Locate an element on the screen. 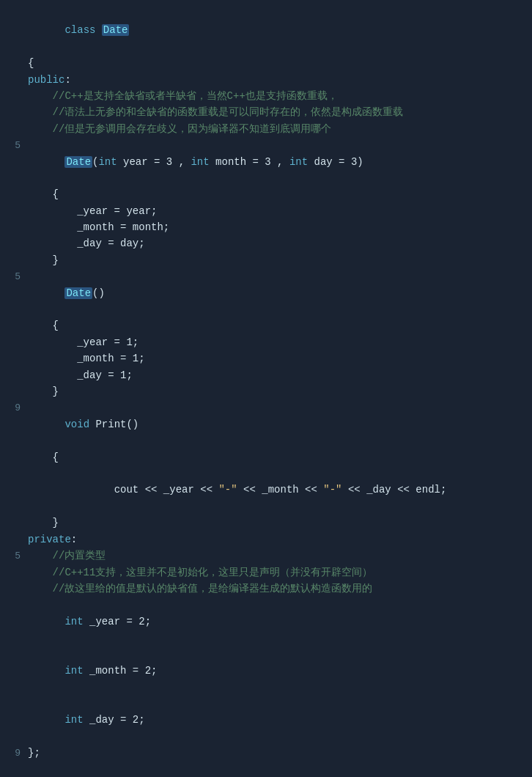  code-content: int _month = 2; is located at coordinates (277, 671).